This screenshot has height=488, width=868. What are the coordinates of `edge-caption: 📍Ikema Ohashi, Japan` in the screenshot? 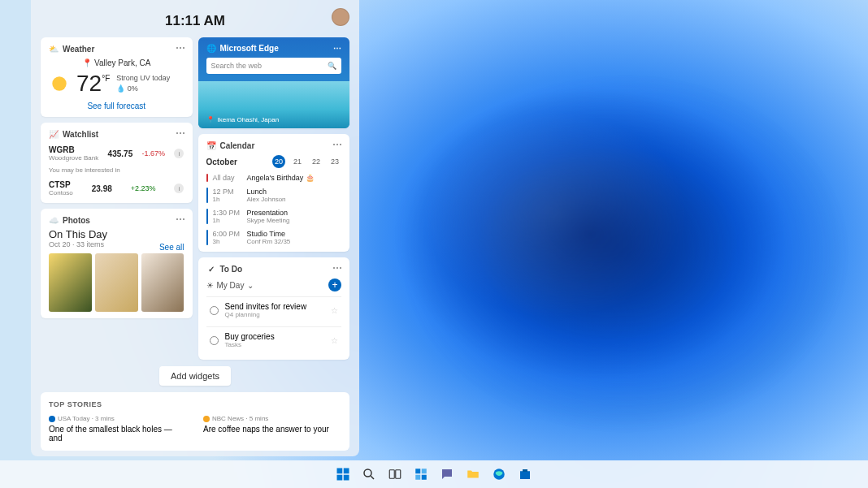 It's located at (243, 120).